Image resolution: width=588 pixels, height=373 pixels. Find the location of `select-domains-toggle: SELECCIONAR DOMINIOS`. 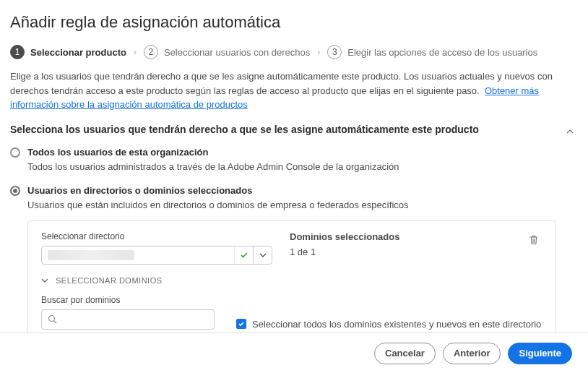

select-domains-toggle: SELECCIONAR DOMINIOS is located at coordinates (292, 280).